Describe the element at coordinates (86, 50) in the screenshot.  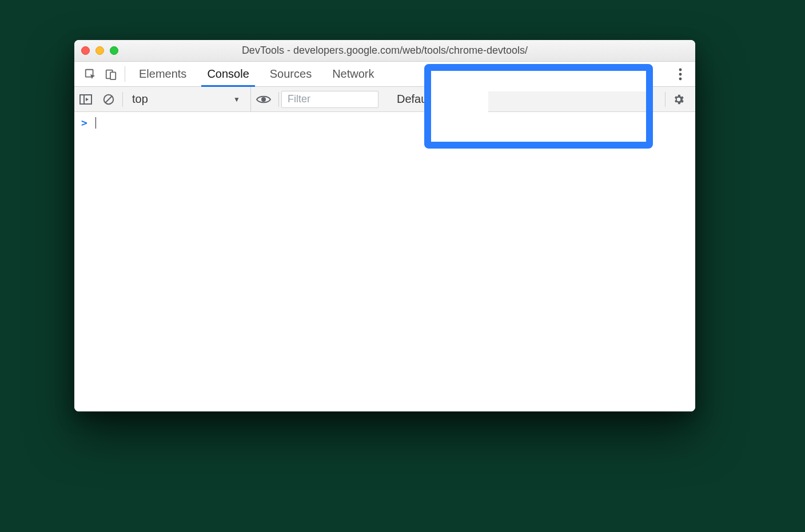
I see `close-window-button` at that location.